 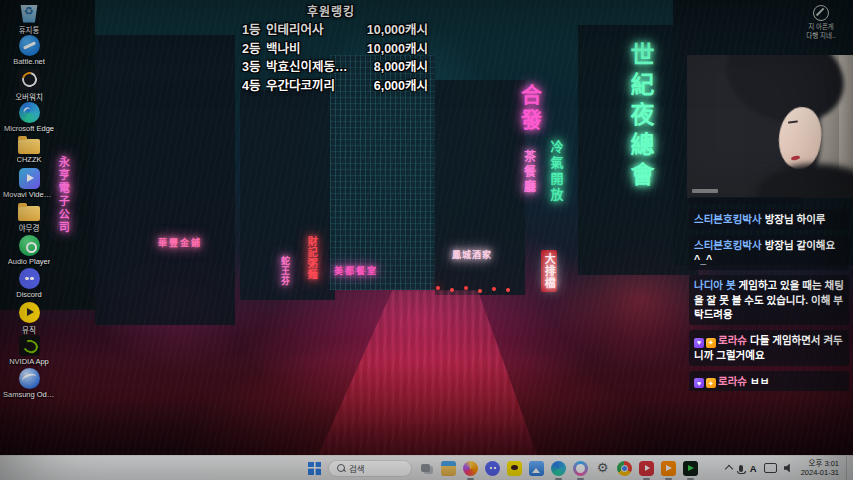 I want to click on chat-message: ♥✦로라슈다들 게임하면서 켜두니까 그럴거예요, so click(x=769, y=348).